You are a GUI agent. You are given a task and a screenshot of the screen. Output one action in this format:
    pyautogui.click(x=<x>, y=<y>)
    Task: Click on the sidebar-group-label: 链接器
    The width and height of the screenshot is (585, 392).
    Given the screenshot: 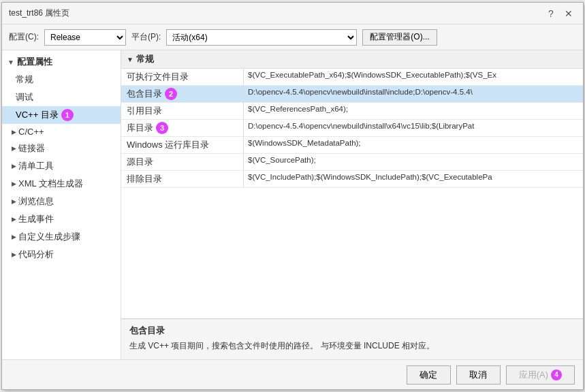 What is the action you would take?
    pyautogui.click(x=31, y=148)
    